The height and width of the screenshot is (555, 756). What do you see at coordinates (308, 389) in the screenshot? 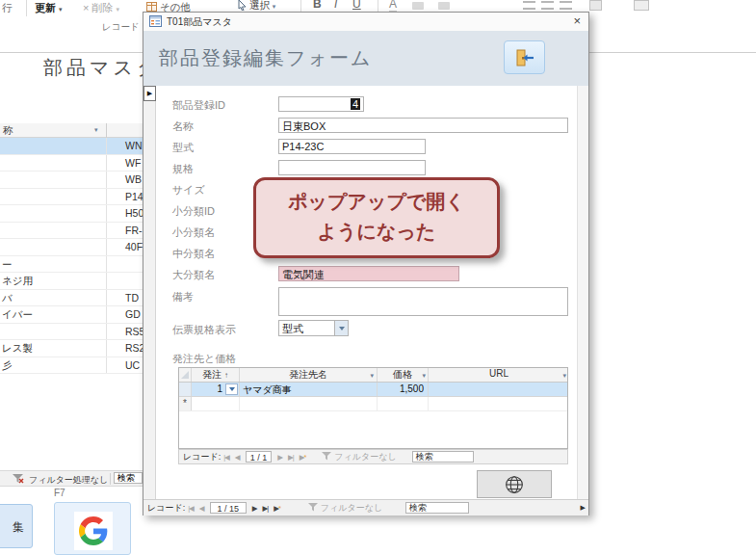
I see `cell-vendor: ヤマダ商事` at bounding box center [308, 389].